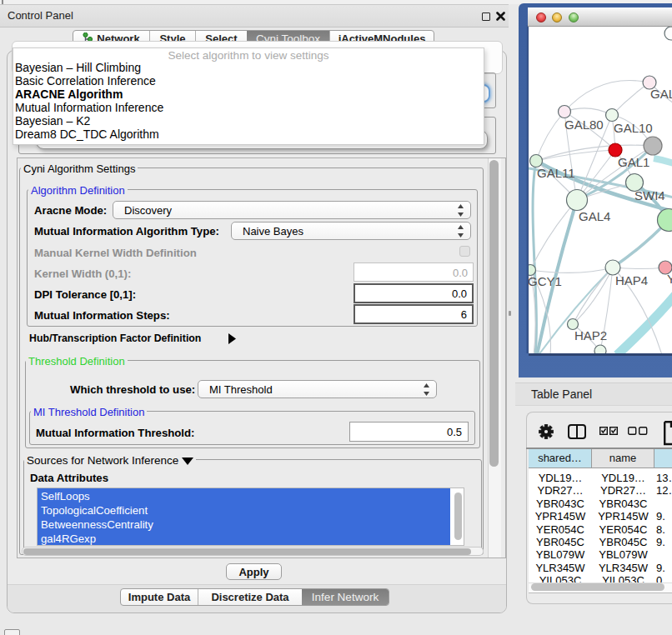 This screenshot has width=672, height=635. Describe the element at coordinates (669, 278) in the screenshot. I see `svg-text: Y` at that location.